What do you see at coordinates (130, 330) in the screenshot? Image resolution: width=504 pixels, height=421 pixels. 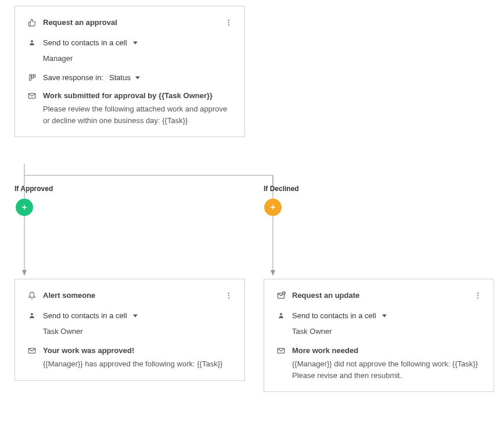 I see `alert-card: Alert someone Send to contacts in a cell…` at bounding box center [130, 330].